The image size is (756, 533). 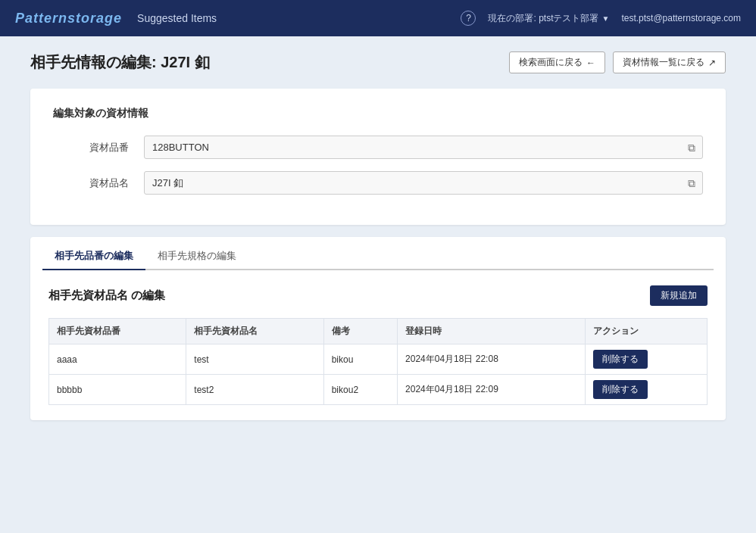 I want to click on cell-0-0: aaaa, so click(x=118, y=360).